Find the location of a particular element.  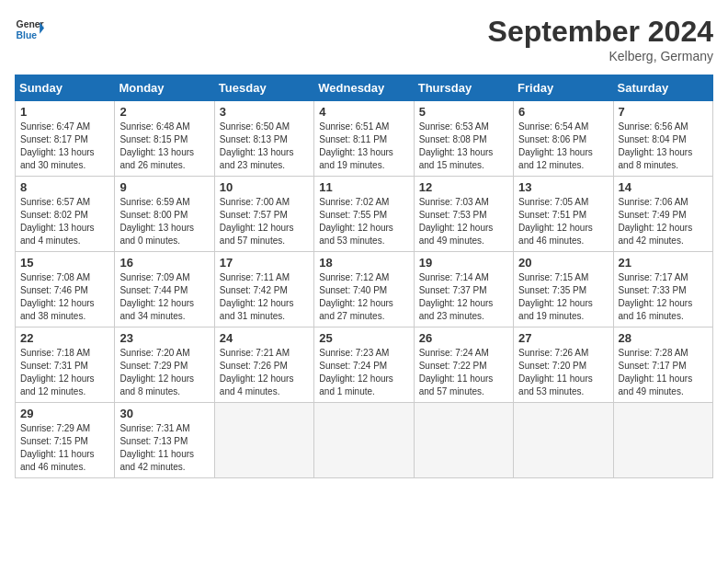

calendar-cell: 18Sunrise: 7:12 AM Sunset: 7:40 PM Dayli… is located at coordinates (364, 290).